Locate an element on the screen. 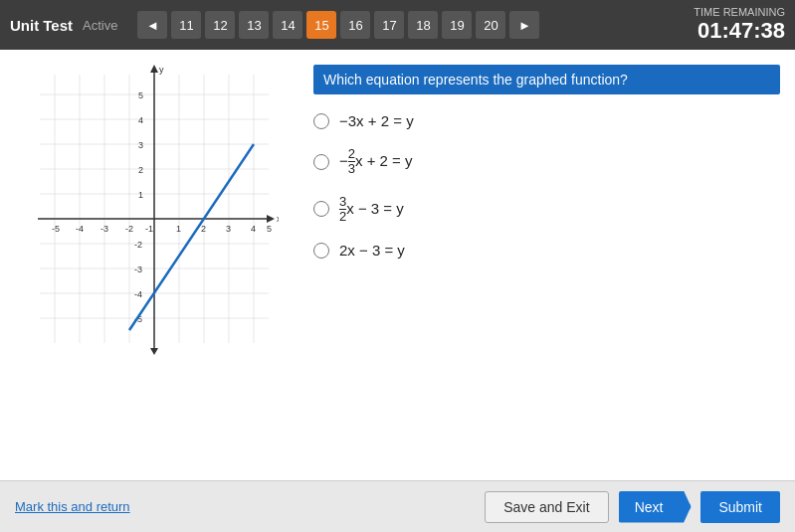 Image resolution: width=795 pixels, height=532 pixels. svg-text: -5 is located at coordinates (56, 229).